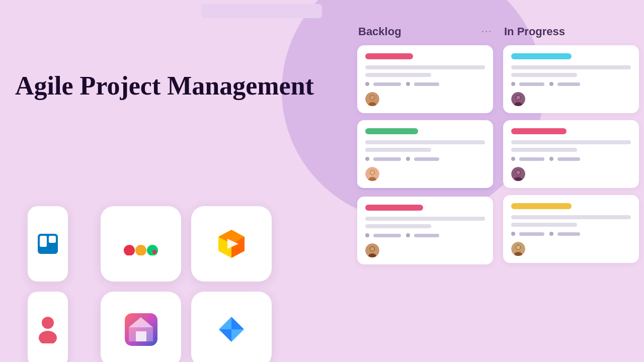 This screenshot has width=644, height=362. What do you see at coordinates (165, 86) in the screenshot?
I see `page-title: Agile Project Management` at bounding box center [165, 86].